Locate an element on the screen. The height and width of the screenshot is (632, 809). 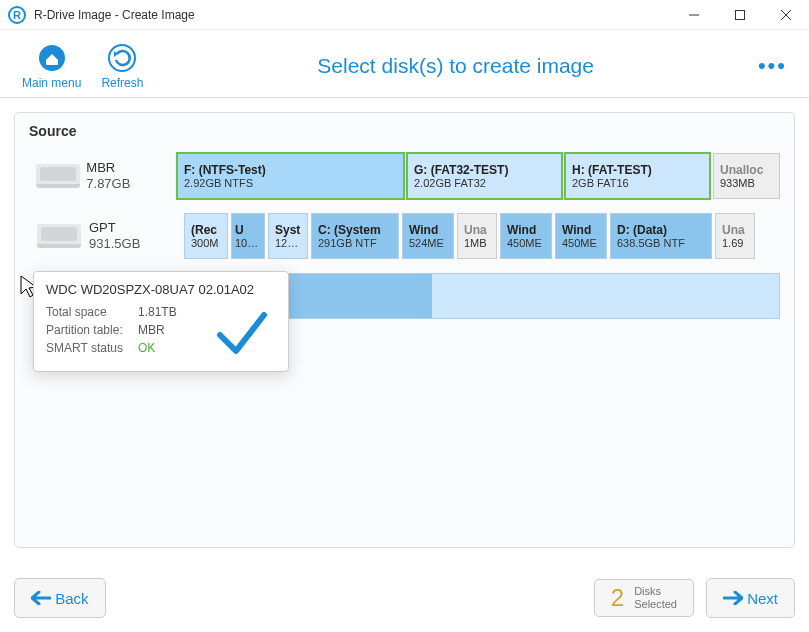
tooltip-pt-value: MBR is located at coordinates (152, 330).